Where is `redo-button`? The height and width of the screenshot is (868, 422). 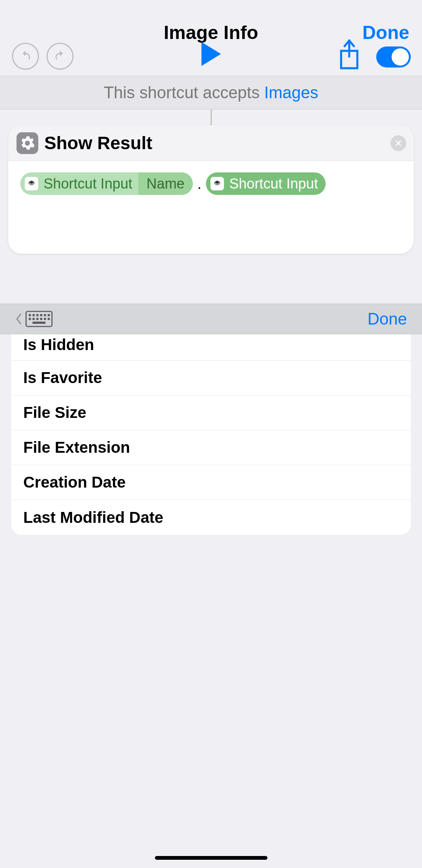
redo-button is located at coordinates (60, 56).